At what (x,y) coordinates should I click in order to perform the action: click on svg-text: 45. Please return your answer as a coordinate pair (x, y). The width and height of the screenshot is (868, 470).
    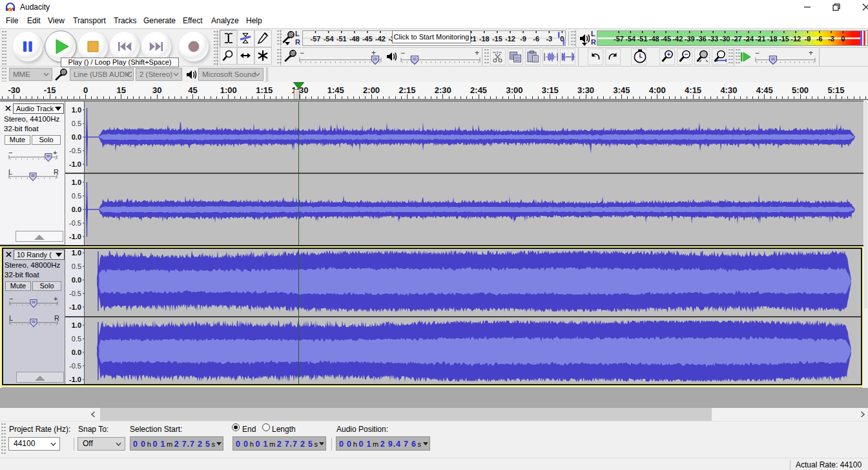
    Looking at the image, I should click on (192, 91).